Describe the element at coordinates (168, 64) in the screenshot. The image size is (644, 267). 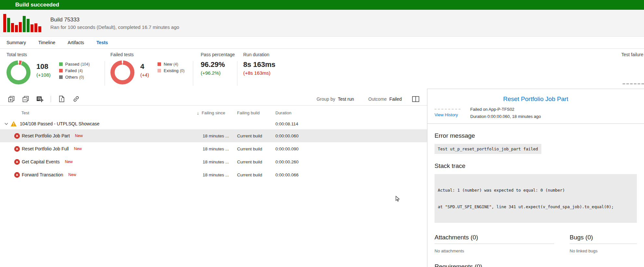
I see `legend-new-label: New` at that location.